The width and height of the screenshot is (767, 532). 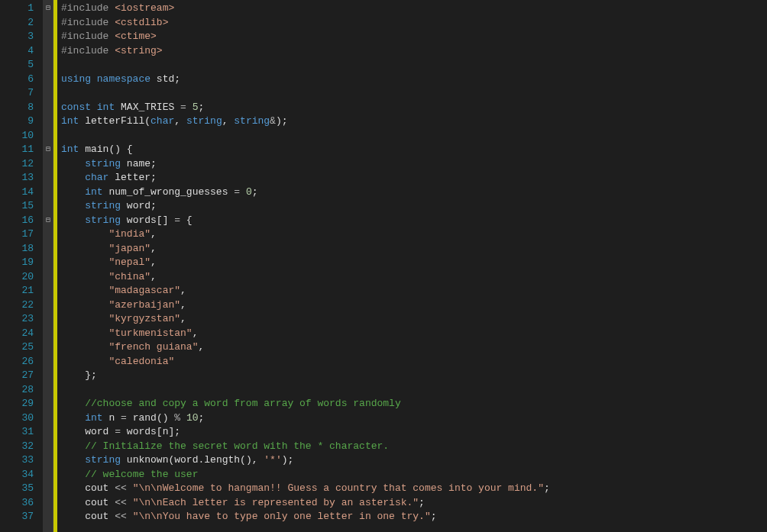 I want to click on line-number: 23, so click(x=21, y=319).